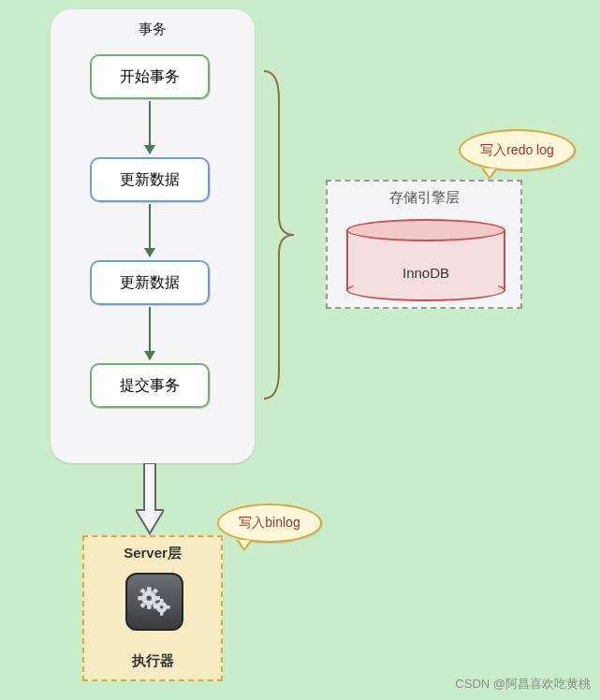 This screenshot has height=700, width=600. I want to click on storage-engine-panel: 存储引擎层 InnoDB, so click(424, 244).